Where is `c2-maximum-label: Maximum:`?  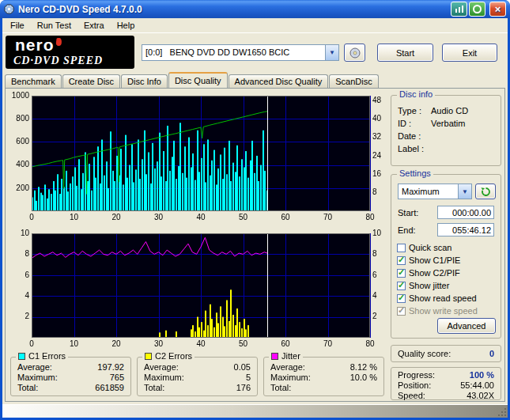
c2-maximum-label: Maximum: is located at coordinates (164, 378).